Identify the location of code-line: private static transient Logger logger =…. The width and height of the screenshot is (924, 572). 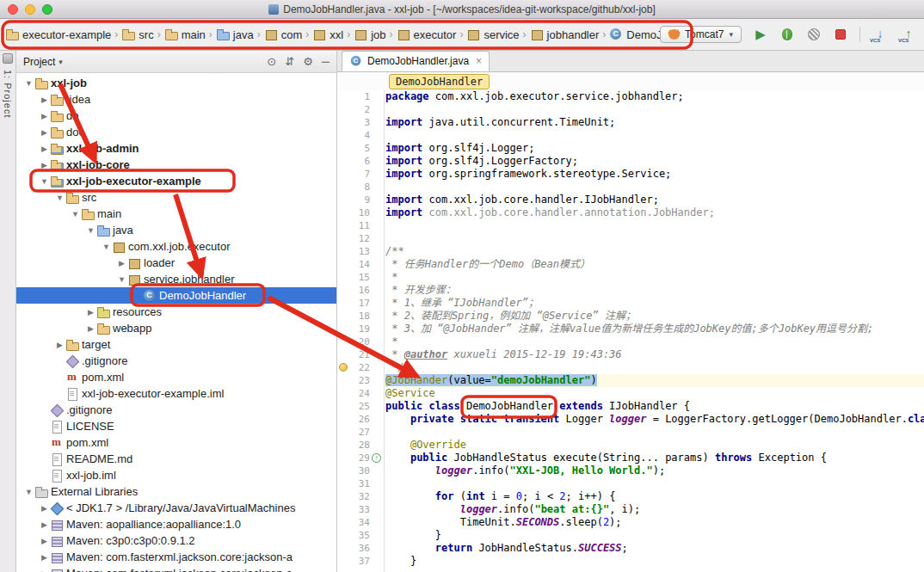
(655, 420).